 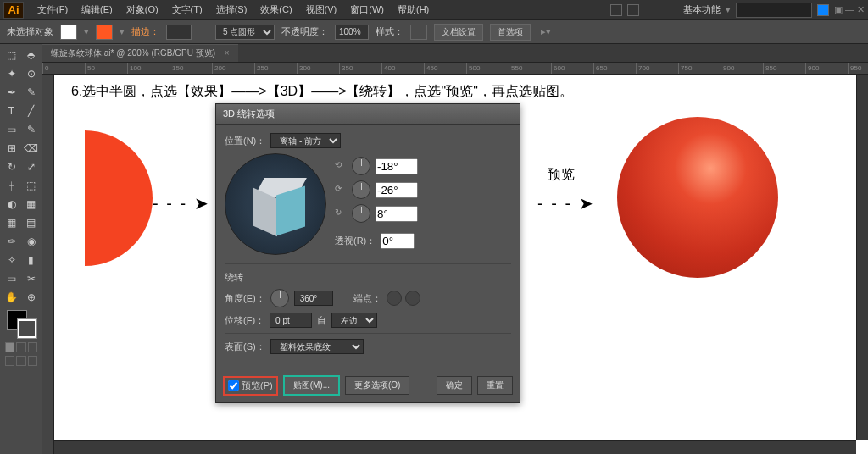 I want to click on arrange-icon, so click(x=633, y=10).